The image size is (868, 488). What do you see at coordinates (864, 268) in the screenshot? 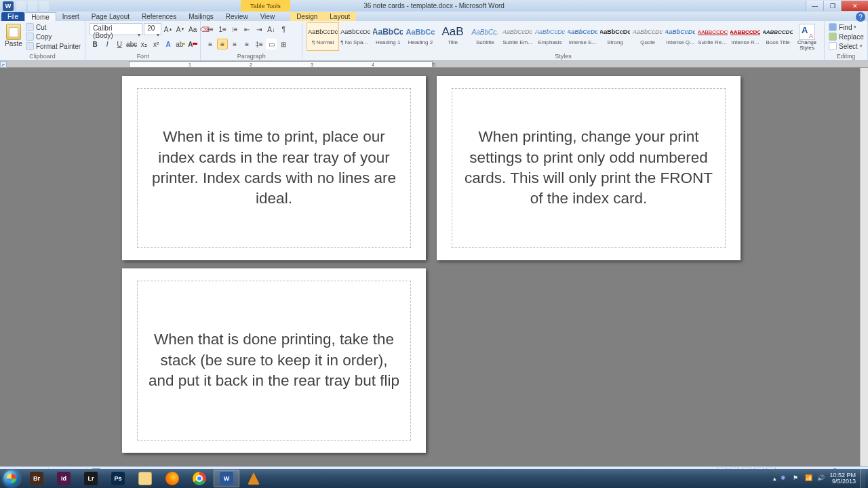
I see `vertical-scrollbar` at bounding box center [864, 268].